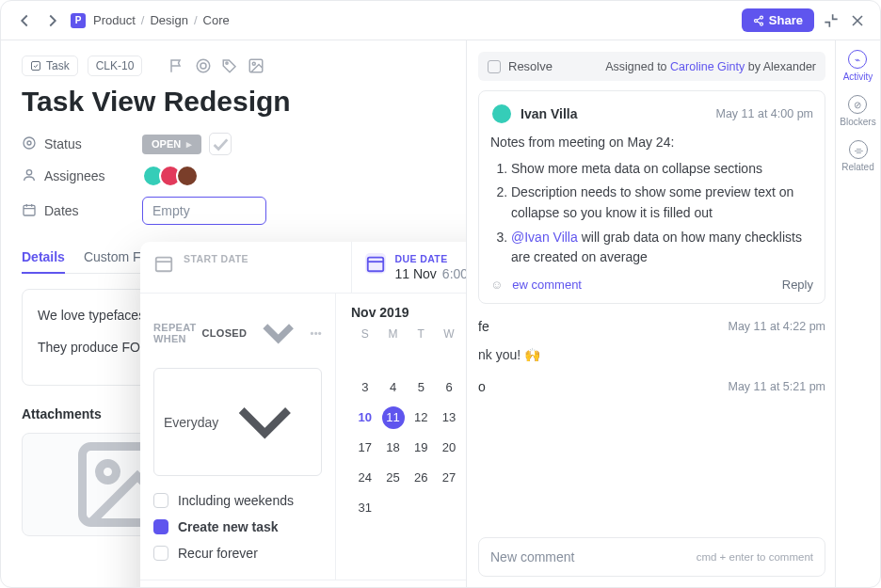 Image resolution: width=881 pixels, height=588 pixels. I want to click on calendar-day: 18, so click(393, 448).